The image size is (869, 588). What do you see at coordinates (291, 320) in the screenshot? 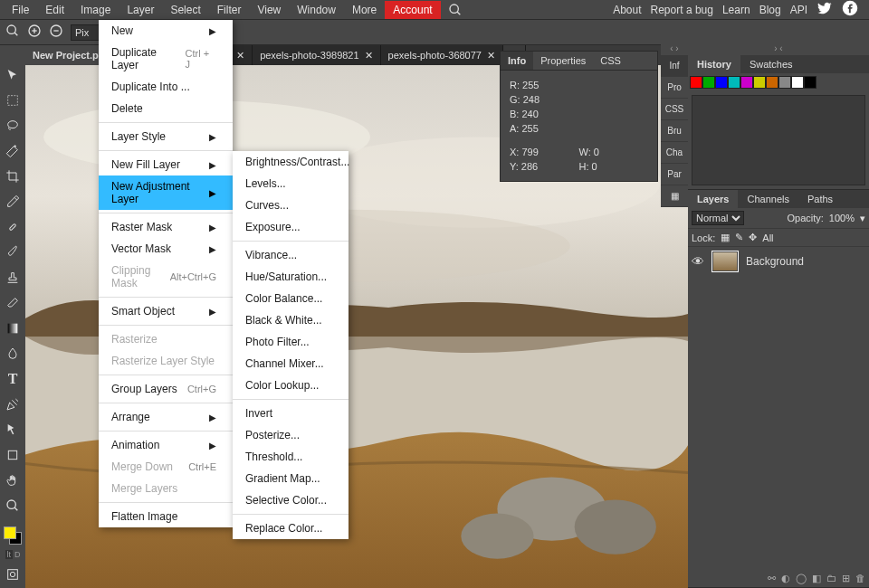
I see `menu-item: Black & White...` at bounding box center [291, 320].